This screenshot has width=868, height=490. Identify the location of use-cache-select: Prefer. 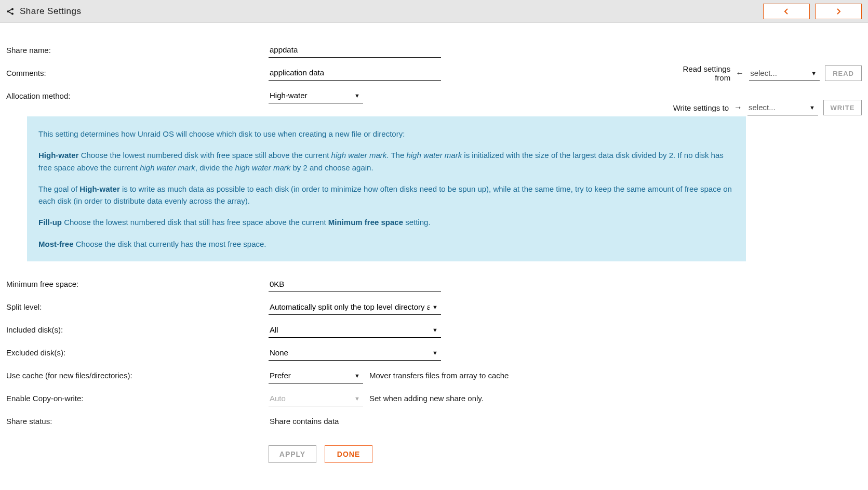
(316, 376).